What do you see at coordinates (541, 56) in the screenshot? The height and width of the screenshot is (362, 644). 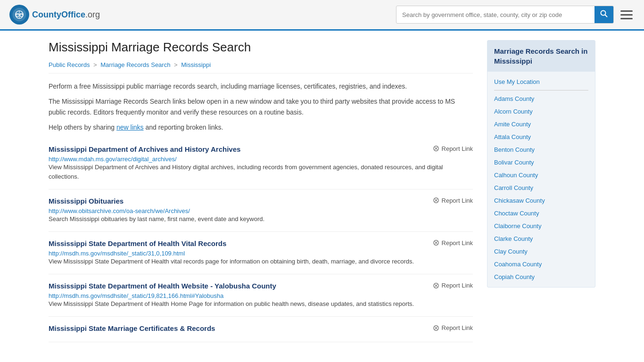 I see `sidebar-title: Marriage Records Search in Mississippi` at bounding box center [541, 56].